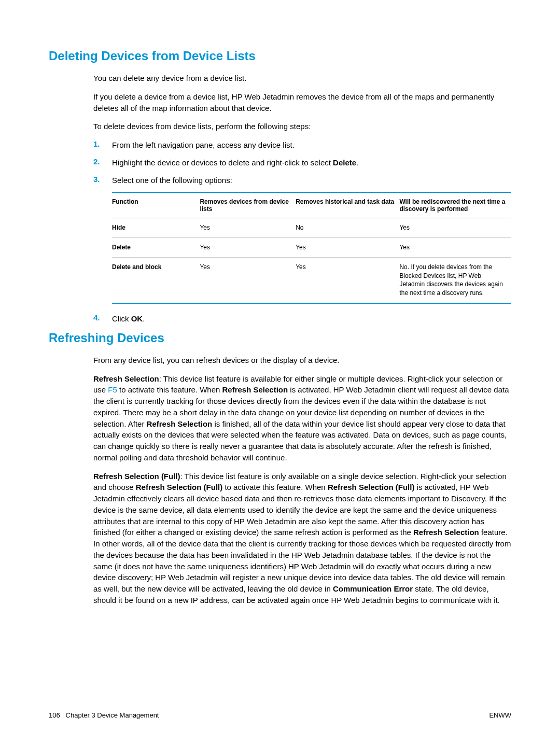 Image resolution: width=560 pixels, height=745 pixels. Describe the element at coordinates (121, 318) in the screenshot. I see `step-4-pre: Click` at that location.